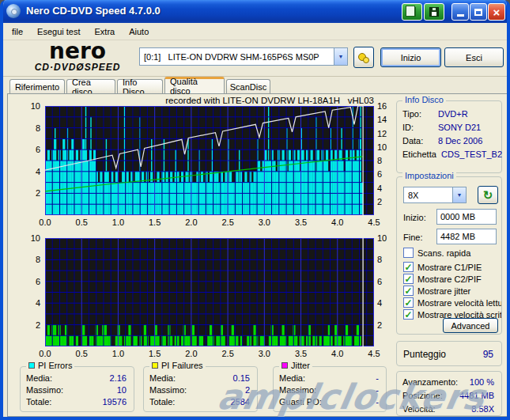 This screenshot has width=510, height=420. Describe the element at coordinates (429, 176) in the screenshot. I see `impostazioni-caption: Impostazioni` at that location.